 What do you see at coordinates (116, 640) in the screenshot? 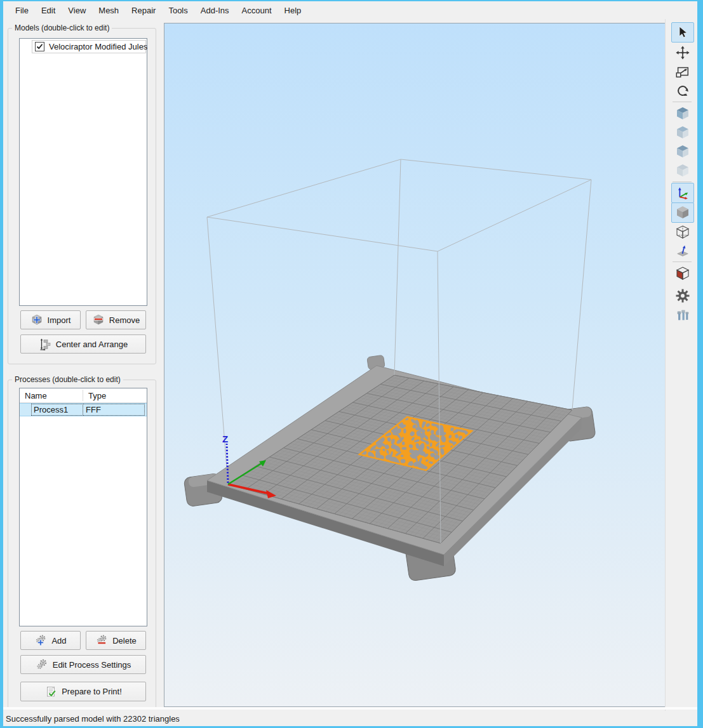
I see `delete-process-button: Delete` at bounding box center [116, 640].